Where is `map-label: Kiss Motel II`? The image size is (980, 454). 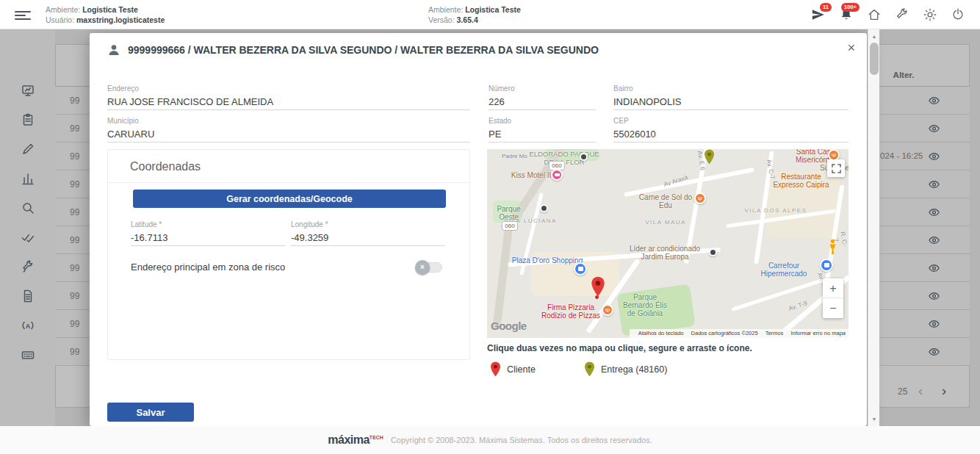 map-label: Kiss Motel II is located at coordinates (531, 175).